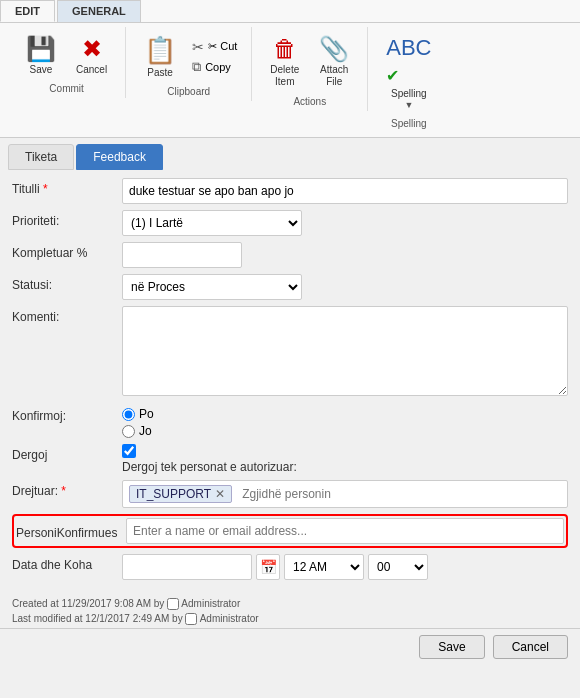 This screenshot has width=580, height=698. I want to click on kompletuar-input, so click(182, 255).